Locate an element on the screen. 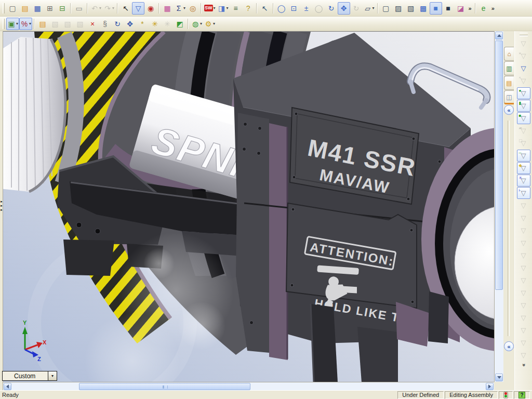 The height and width of the screenshot is (399, 532). select-button: ↖ is located at coordinates (126, 8).